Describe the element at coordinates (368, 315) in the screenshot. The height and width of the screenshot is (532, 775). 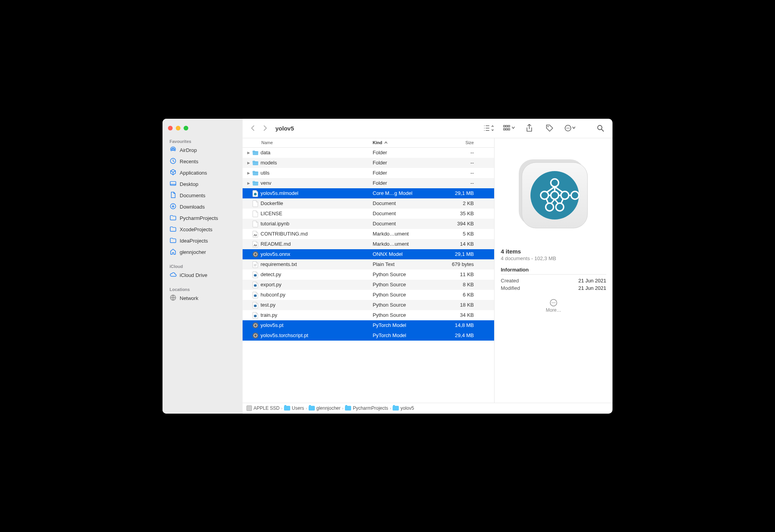
I see `file-row: ▶train.pyPython Source34 KB` at that location.